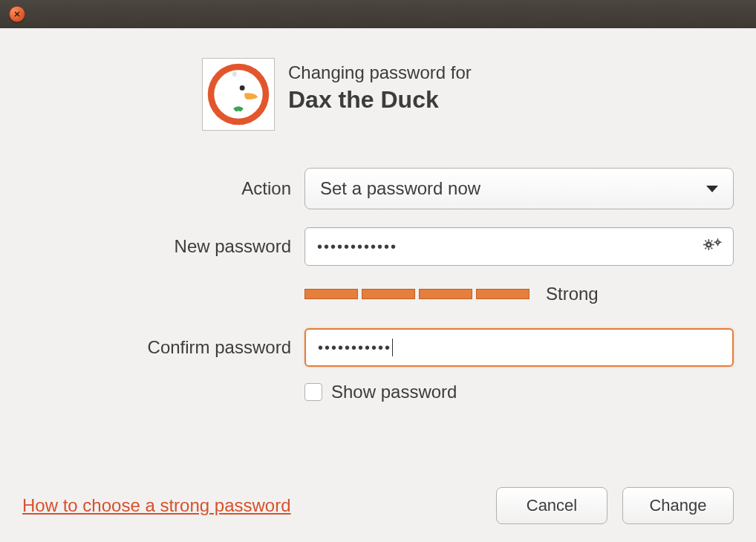 The height and width of the screenshot is (542, 756). I want to click on button-group: Cancel Change, so click(615, 506).